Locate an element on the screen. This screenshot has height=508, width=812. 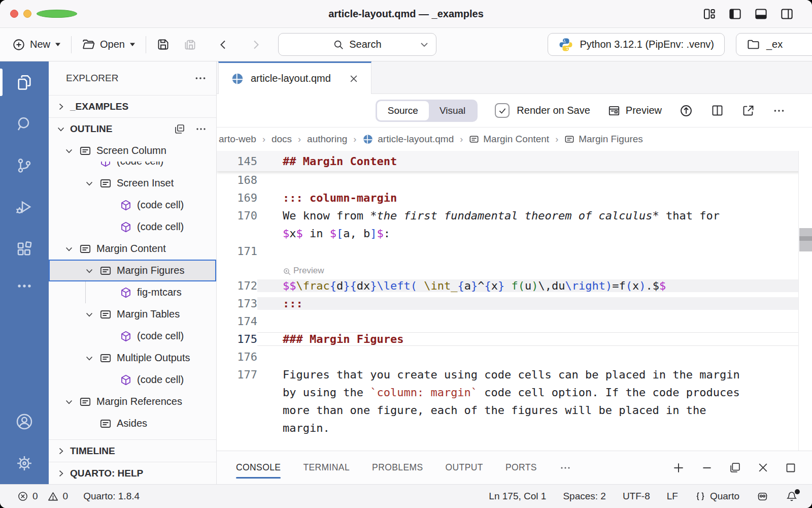
breadcrumb-item: Margin Content is located at coordinates (509, 139).